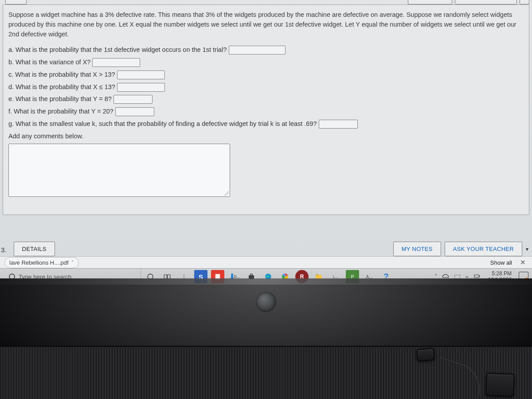 The width and height of the screenshot is (532, 399). What do you see at coordinates (163, 124) in the screenshot?
I see `question-g-label: g. What is the smallest value k, such th…` at bounding box center [163, 124].